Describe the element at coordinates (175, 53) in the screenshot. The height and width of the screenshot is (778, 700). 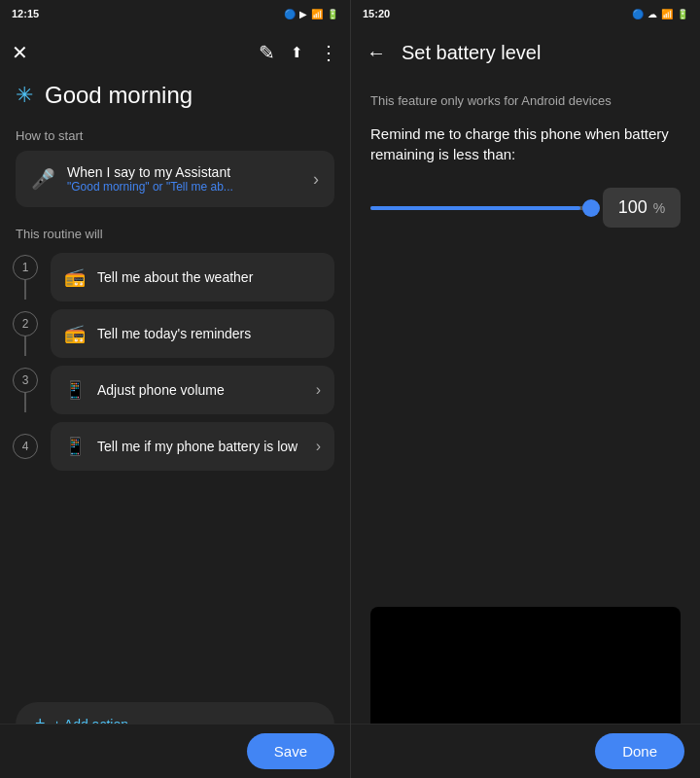
I see `left-top-bar: ✕ ✎ ⬆ ⋮` at that location.